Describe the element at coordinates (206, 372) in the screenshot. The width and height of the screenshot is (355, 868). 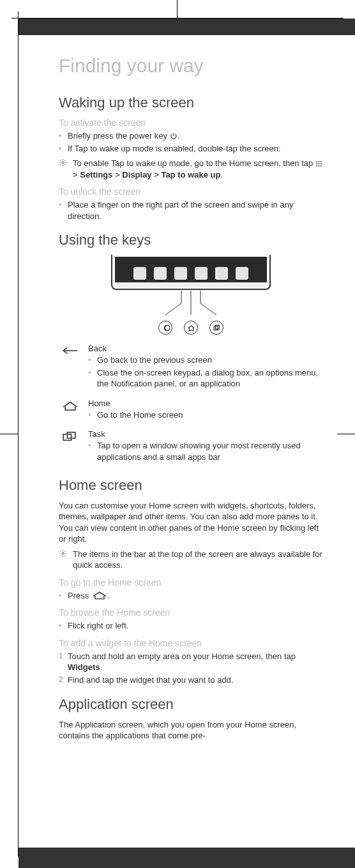
I see `back-key-bullets: Go back to the previous screen Close the…` at that location.